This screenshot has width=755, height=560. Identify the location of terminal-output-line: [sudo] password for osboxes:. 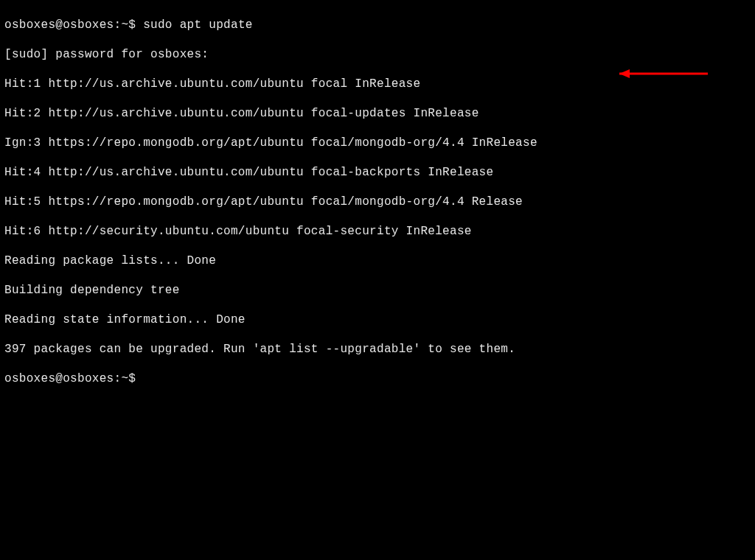
(378, 55).